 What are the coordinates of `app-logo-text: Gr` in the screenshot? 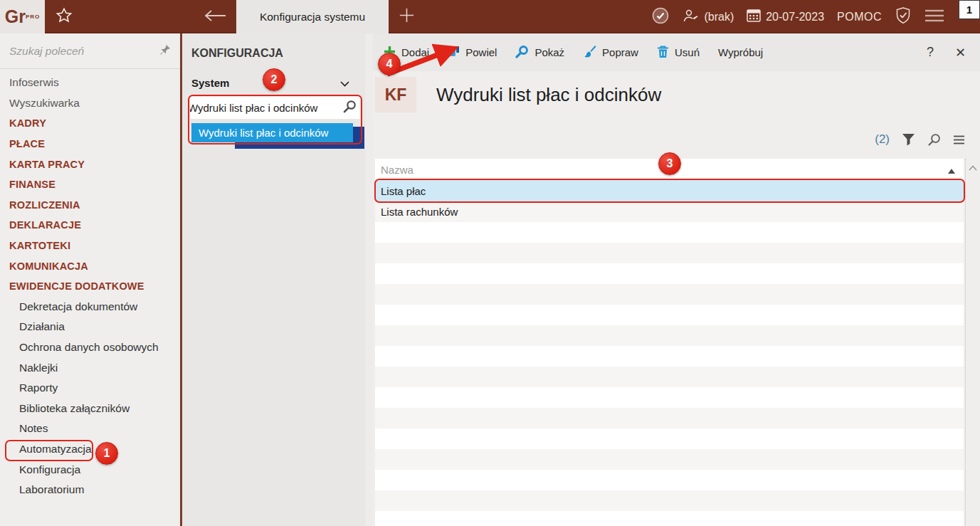 It's located at (16, 17).